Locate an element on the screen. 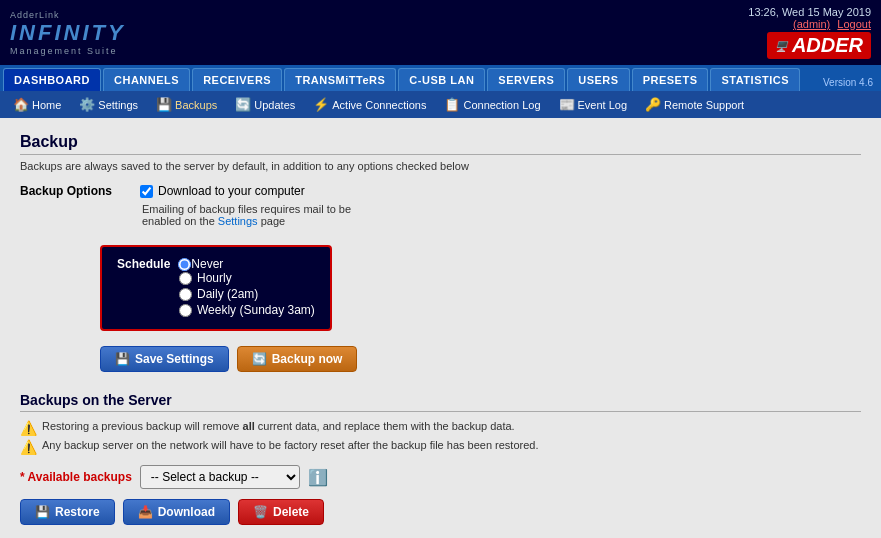 This screenshot has height=538, width=881. page-title: Backup is located at coordinates (440, 144).